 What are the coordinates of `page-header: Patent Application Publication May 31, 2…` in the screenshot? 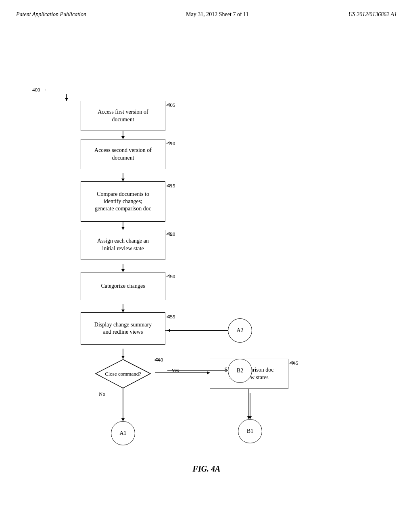 It's located at (206, 11).